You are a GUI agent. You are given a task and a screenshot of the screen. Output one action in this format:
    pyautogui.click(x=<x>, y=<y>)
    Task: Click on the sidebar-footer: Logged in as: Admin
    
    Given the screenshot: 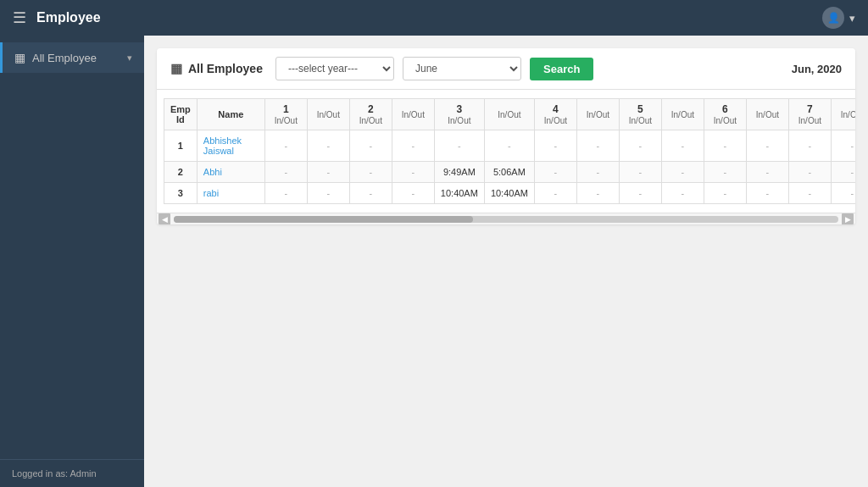 What is the action you would take?
    pyautogui.click(x=72, y=473)
    